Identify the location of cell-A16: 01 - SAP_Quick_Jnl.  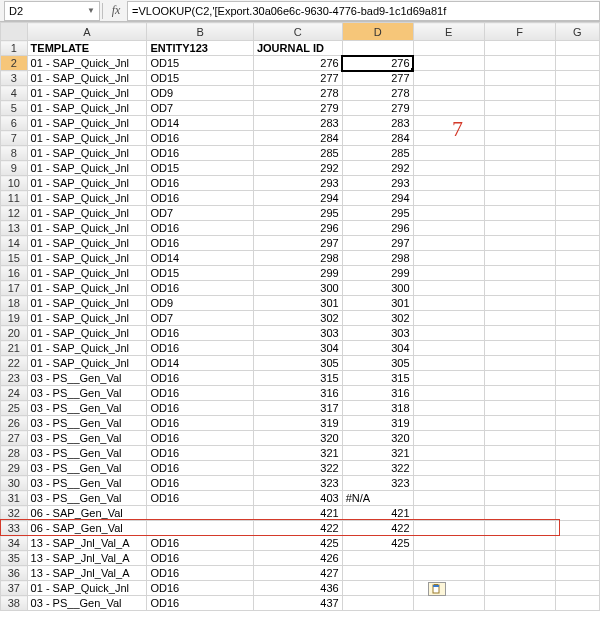
(87, 274).